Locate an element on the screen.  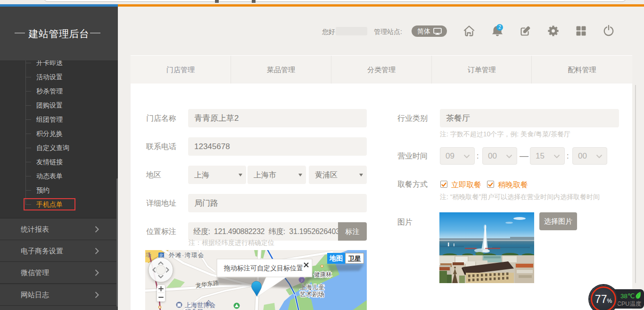
svg-text: 纪念展 is located at coordinates (194, 309).